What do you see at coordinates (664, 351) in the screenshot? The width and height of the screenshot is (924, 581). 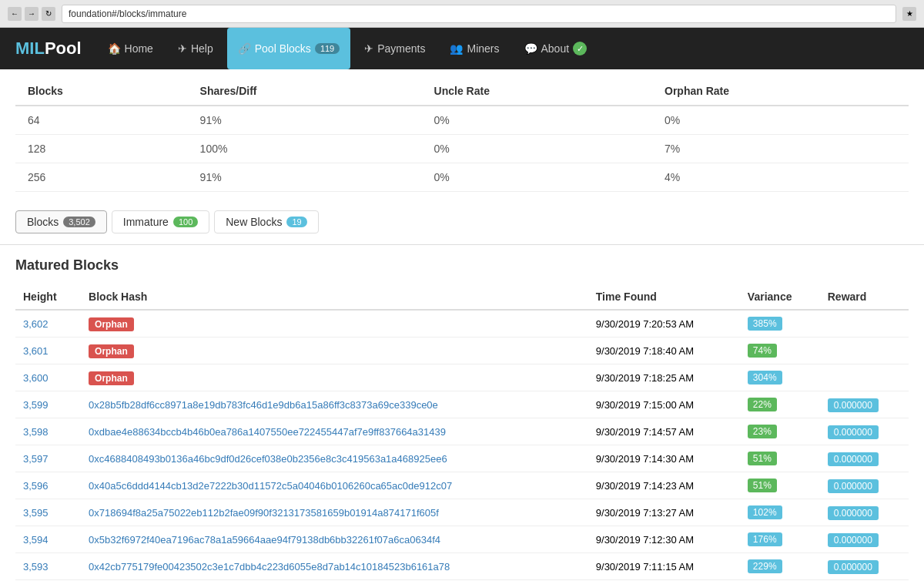 I see `block-time: 9/30/2019 7:18:40 AM` at bounding box center [664, 351].